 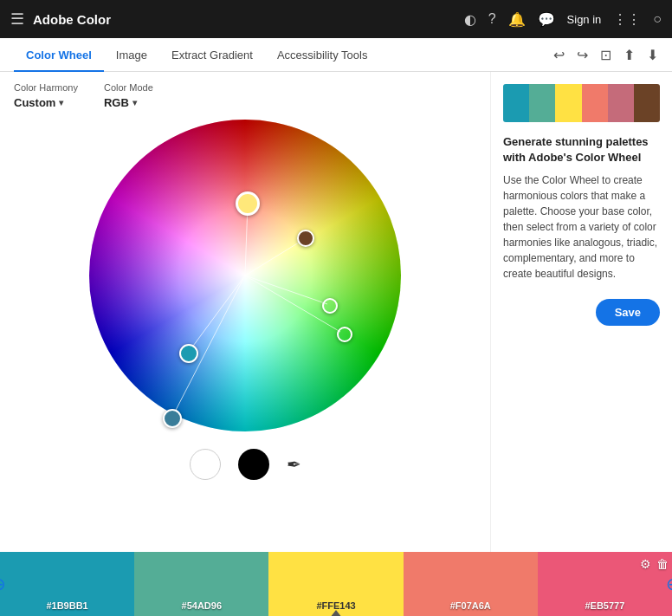 What do you see at coordinates (116, 102) in the screenshot?
I see `mode-value: RGB` at bounding box center [116, 102].